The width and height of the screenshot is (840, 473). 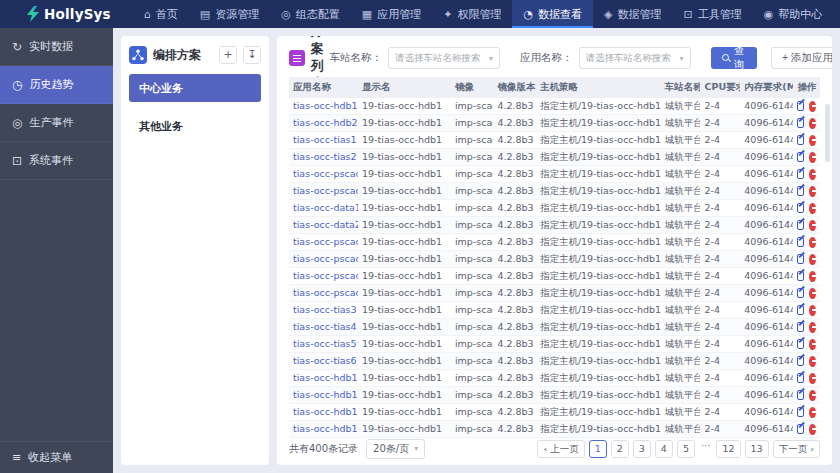 What do you see at coordinates (664, 449) in the screenshot?
I see `page-button-4: 4` at bounding box center [664, 449].